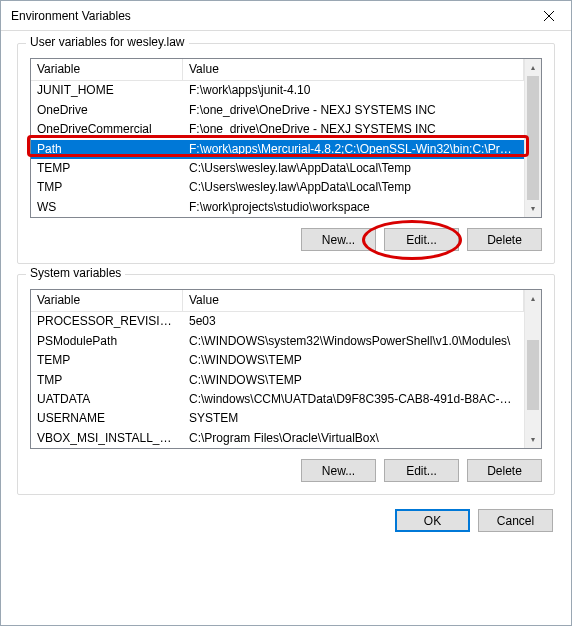 The width and height of the screenshot is (572, 626). What do you see at coordinates (338, 470) in the screenshot?
I see `sys-new-button: New...` at bounding box center [338, 470].